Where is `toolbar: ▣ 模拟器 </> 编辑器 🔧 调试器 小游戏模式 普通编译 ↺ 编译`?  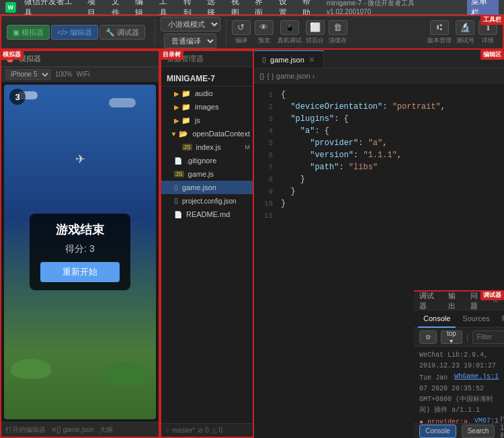
toolbar: ▣ 模拟器 </> 编辑器 🔧 调试器 小游戏模式 普通编译 ↺ 编译 is located at coordinates (252, 32).